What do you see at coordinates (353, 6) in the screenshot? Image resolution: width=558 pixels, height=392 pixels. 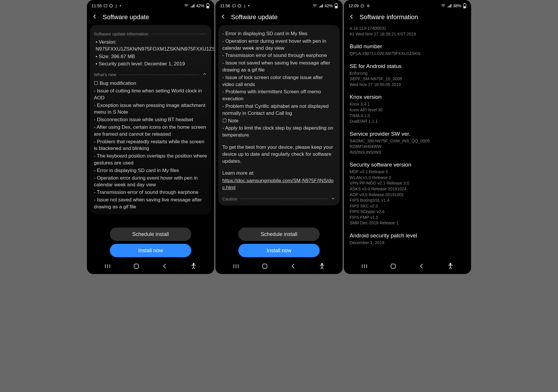 I see `status-time: 12:09` at bounding box center [353, 6].